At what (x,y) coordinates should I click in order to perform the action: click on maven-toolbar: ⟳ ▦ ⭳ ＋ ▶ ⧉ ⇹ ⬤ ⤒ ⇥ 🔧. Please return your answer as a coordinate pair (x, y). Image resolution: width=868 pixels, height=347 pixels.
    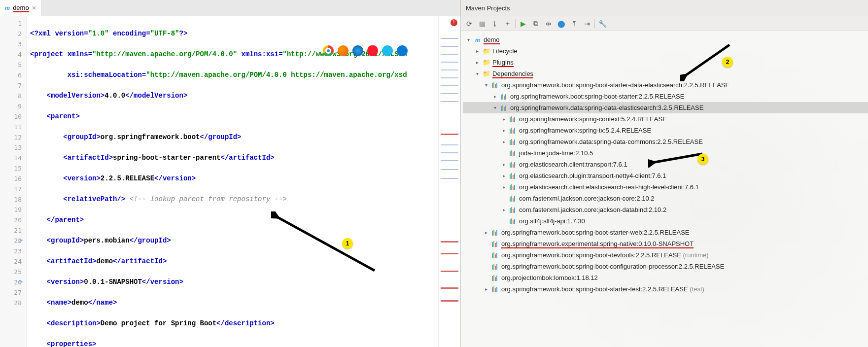
    Looking at the image, I should click on (664, 24).